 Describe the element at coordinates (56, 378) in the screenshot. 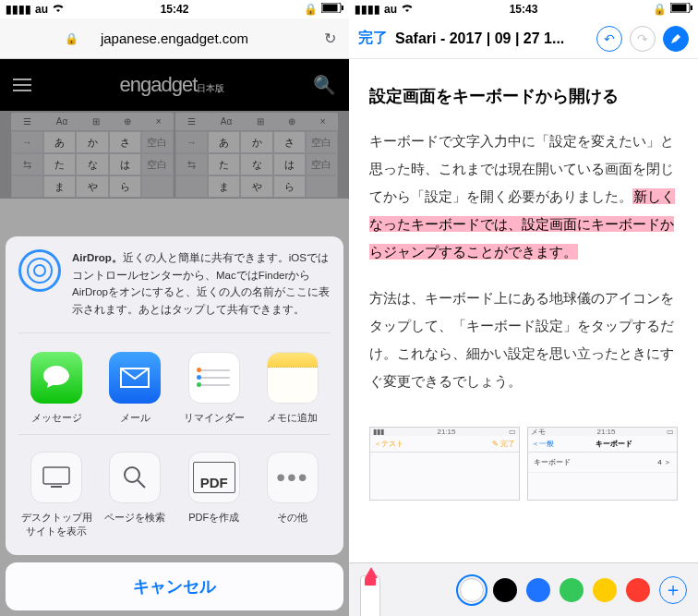

I see `messages-icon` at that location.